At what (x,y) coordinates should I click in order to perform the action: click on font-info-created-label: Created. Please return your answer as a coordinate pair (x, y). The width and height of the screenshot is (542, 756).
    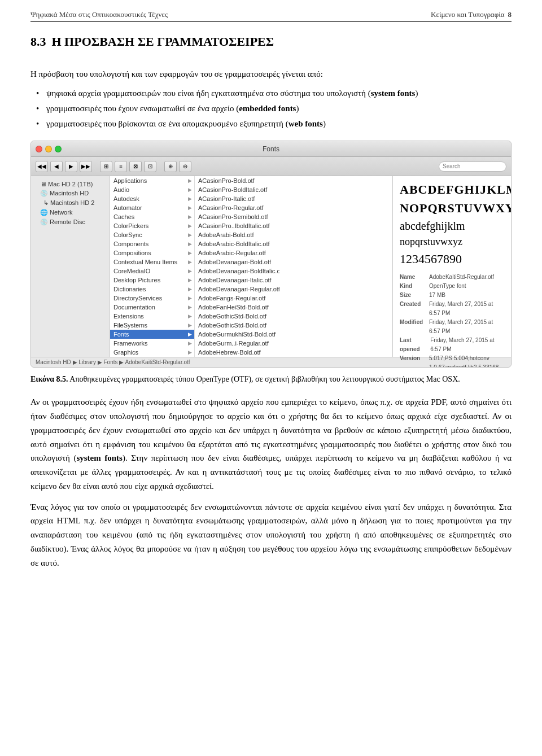
    Looking at the image, I should click on (413, 309).